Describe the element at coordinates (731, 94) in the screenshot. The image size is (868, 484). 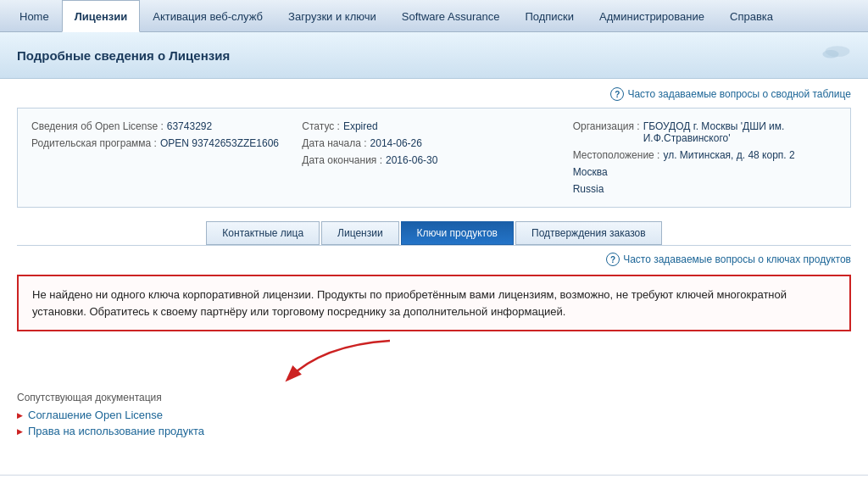
I see `faq-link: Часто задаваемые вопросы о сводной табли…` at that location.